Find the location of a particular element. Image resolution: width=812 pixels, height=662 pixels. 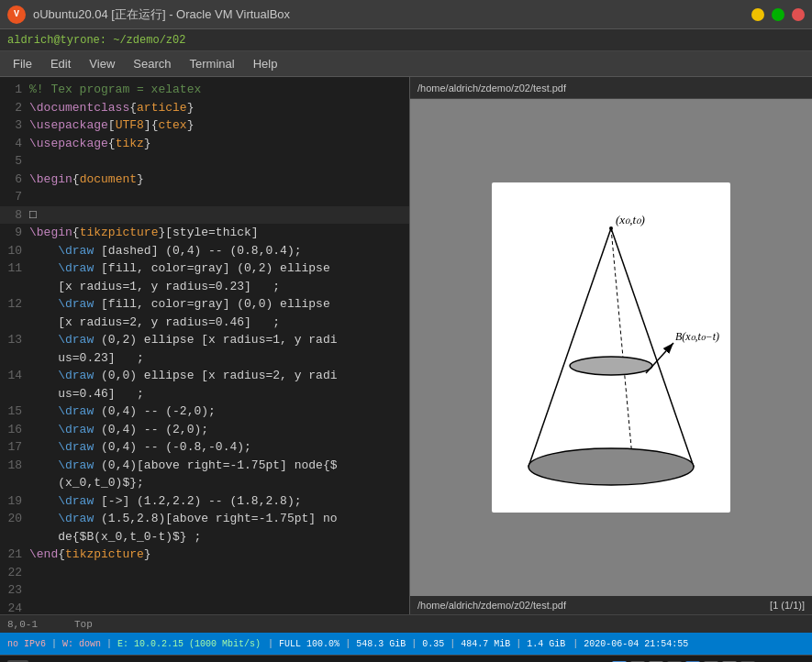

code-line-18b: (x_0,t_0)$}; is located at coordinates (205, 483).